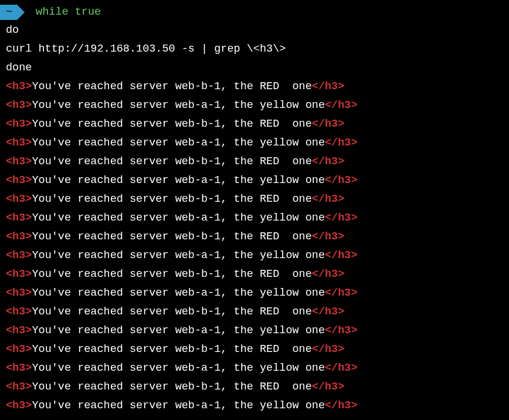 The image size is (509, 420). Describe the element at coordinates (68, 12) in the screenshot. I see `prompt-command: while true` at that location.